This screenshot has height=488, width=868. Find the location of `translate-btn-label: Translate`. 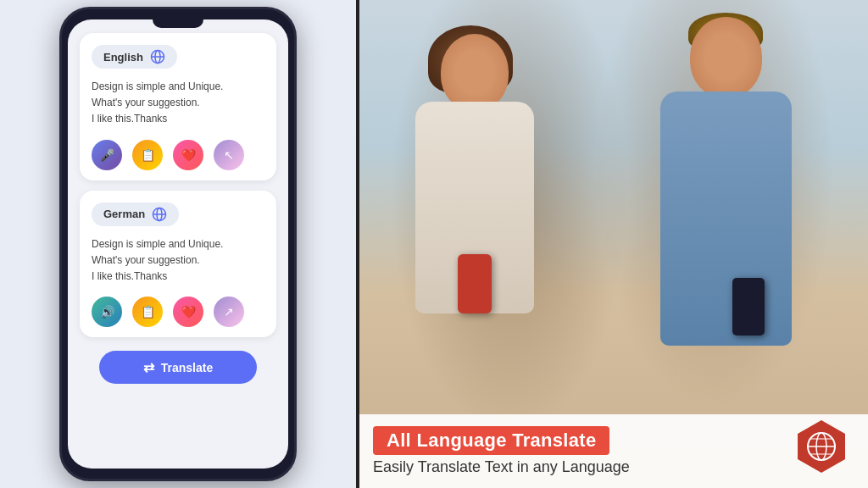

translate-btn-label: Translate is located at coordinates (186, 368).